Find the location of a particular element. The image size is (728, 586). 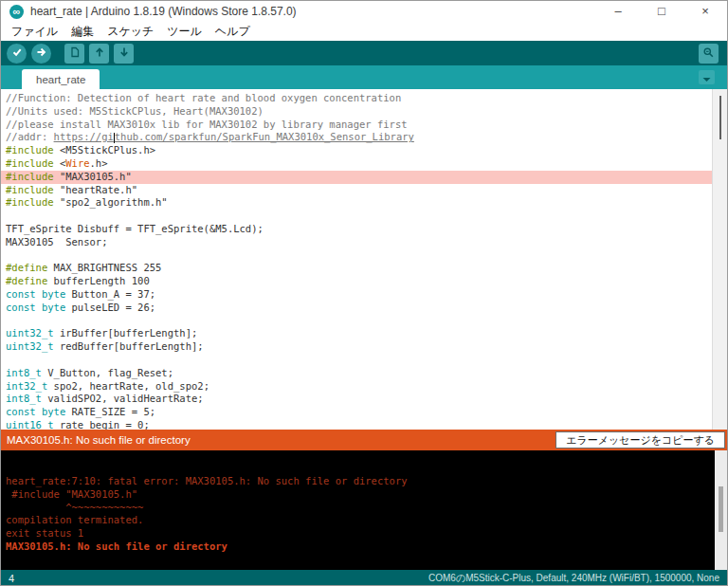

menu-sketch: スケッチ is located at coordinates (131, 32).